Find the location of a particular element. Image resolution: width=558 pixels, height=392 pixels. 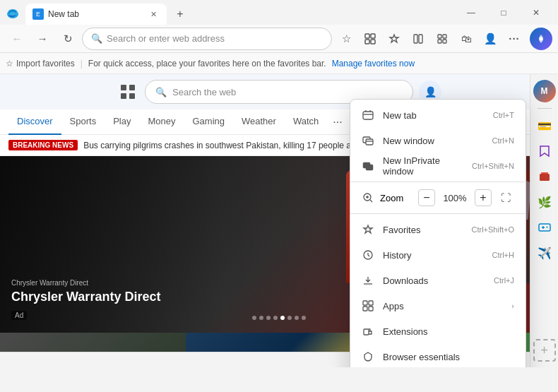

minimize-button: — is located at coordinates (471, 13).